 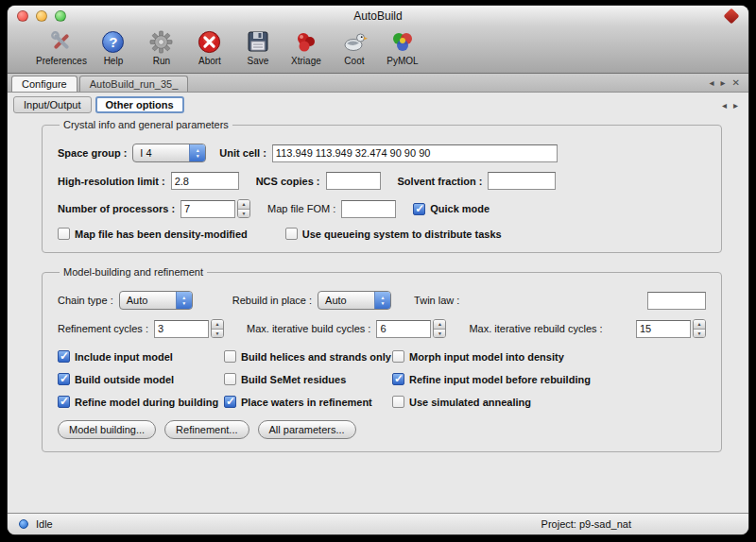 I want to click on build-outside-model-checkbox: Build outside model, so click(x=141, y=380).